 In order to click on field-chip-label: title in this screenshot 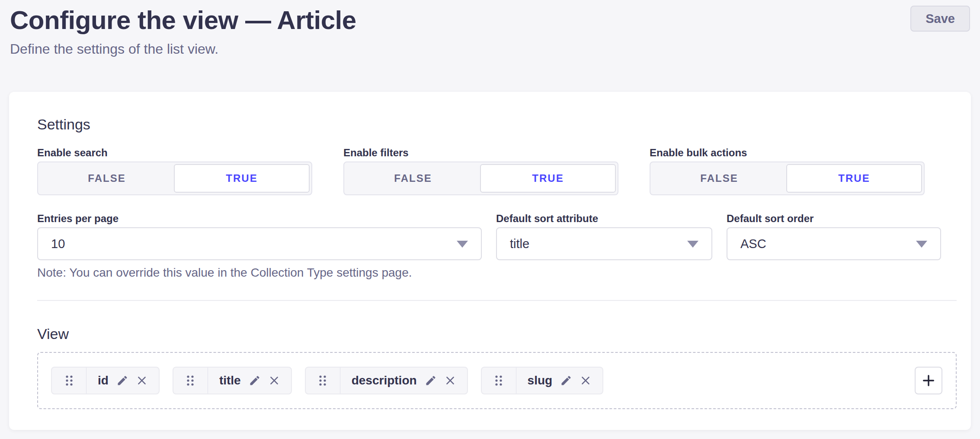, I will do `click(230, 381)`.